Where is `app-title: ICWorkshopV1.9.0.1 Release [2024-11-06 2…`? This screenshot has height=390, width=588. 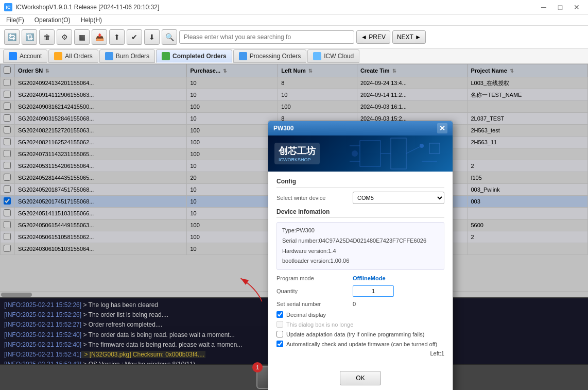 app-title: ICWorkshopV1.9.0.1 Release [2024-11-06 2… is located at coordinates (88, 7).